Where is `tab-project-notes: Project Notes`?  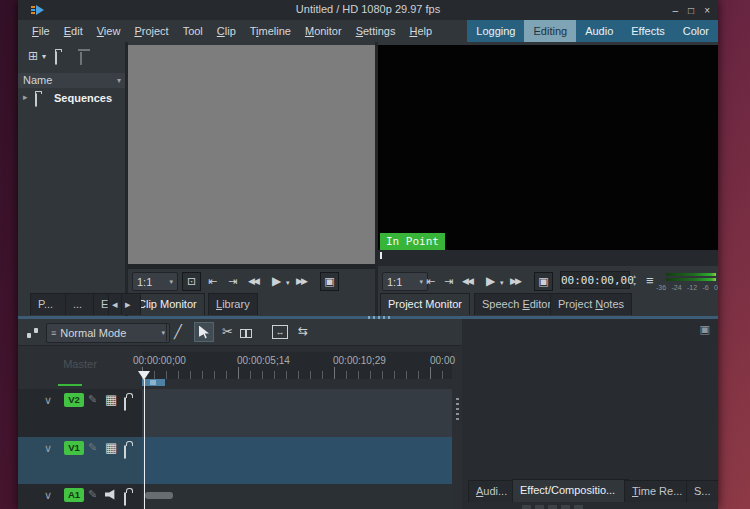 tab-project-notes: Project Notes is located at coordinates (591, 304).